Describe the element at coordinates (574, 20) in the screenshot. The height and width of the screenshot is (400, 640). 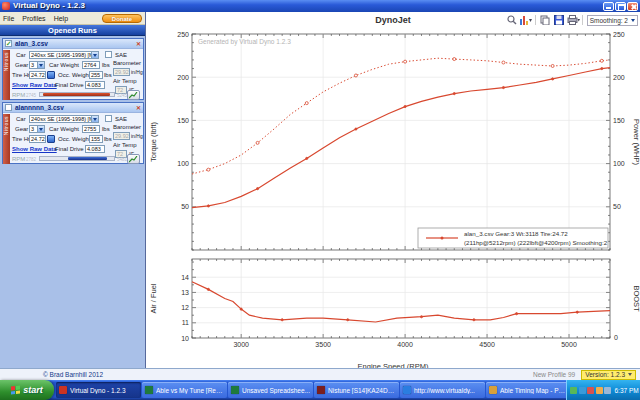
I see `print-icon` at that location.